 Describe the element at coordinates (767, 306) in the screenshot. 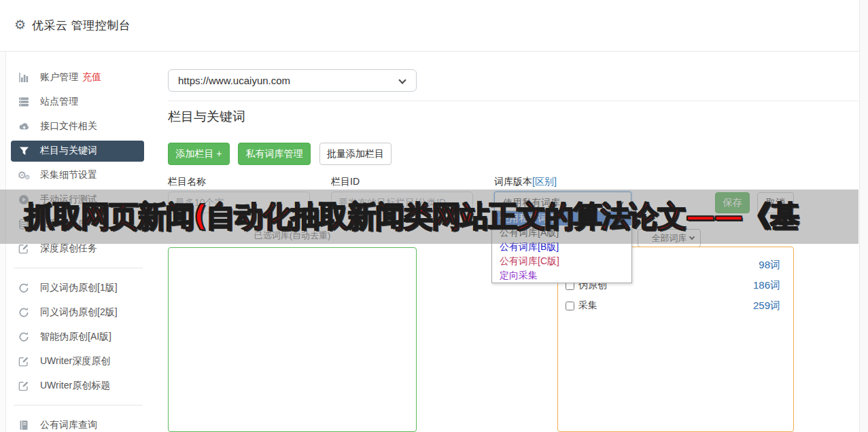

I see `word-count: 259词` at that location.